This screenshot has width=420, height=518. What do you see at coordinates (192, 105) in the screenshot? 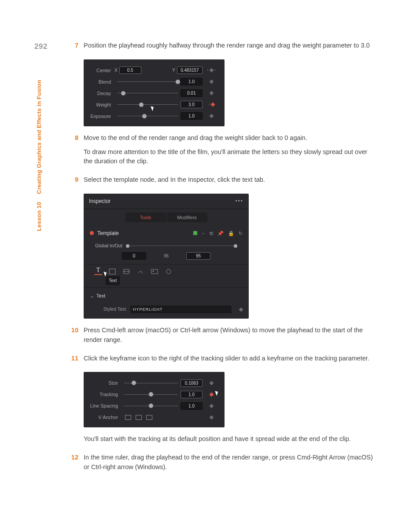
I see `weight-input: 3.0` at bounding box center [192, 105].